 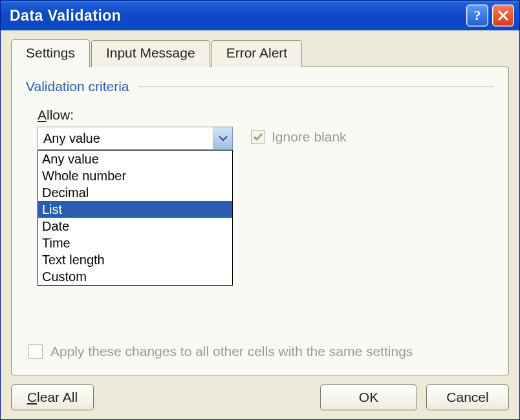 I want to click on tabstrip: Settings Input Message Error Alert, so click(x=260, y=53).